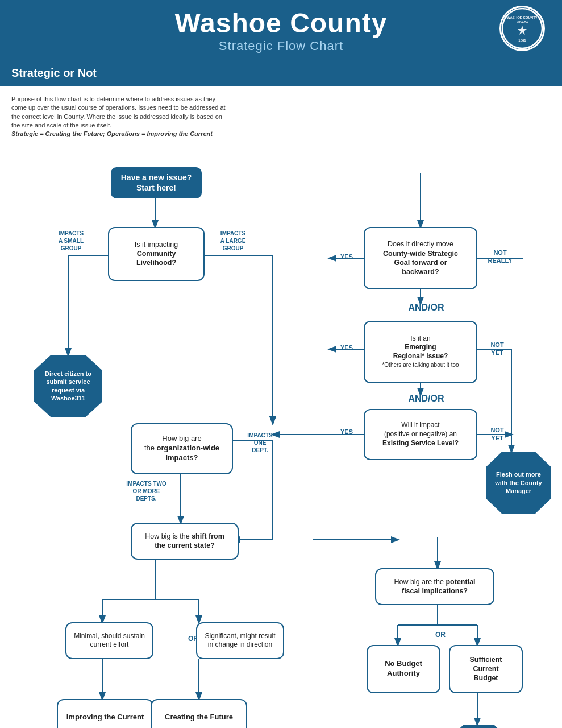 Image resolution: width=562 pixels, height=728 pixels. What do you see at coordinates (478, 726) in the screenshot?
I see `address-acm-octagon: Address withACM` at bounding box center [478, 726].